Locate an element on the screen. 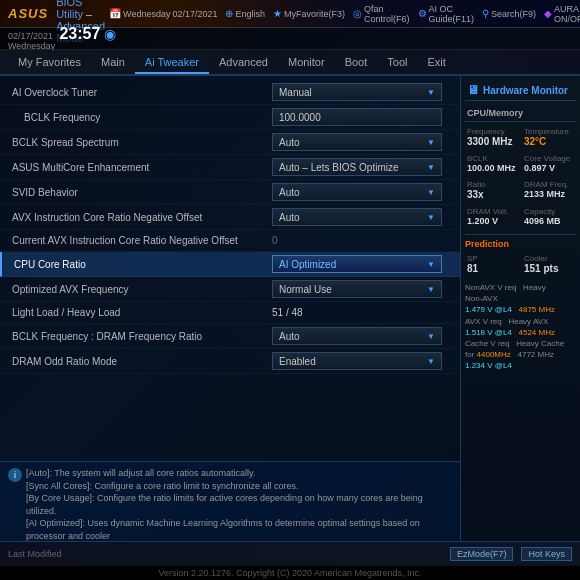 The image size is (580, 580). last-modified-label: Last Modified is located at coordinates (35, 554).